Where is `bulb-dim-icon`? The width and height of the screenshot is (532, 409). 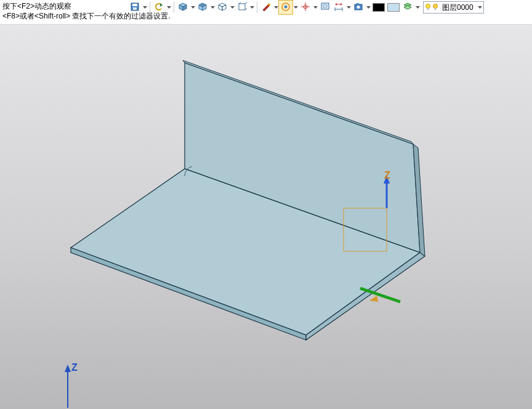
bulb-dim-icon is located at coordinates (435, 7).